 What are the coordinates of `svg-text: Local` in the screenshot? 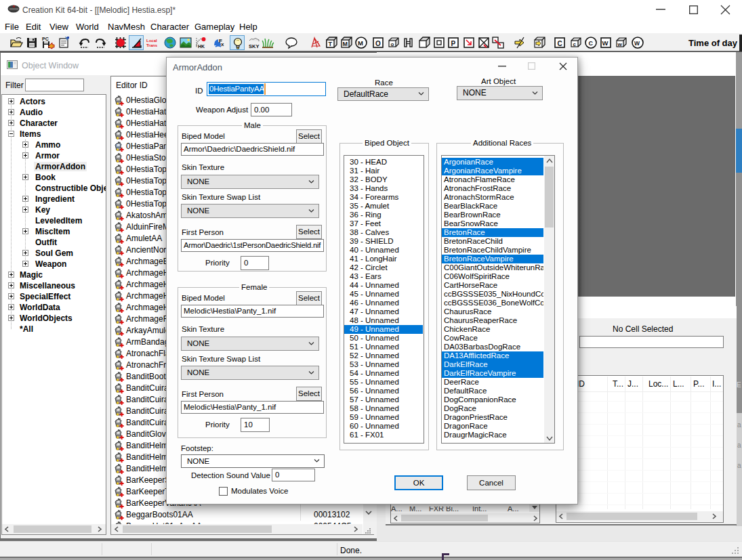 It's located at (152, 41).